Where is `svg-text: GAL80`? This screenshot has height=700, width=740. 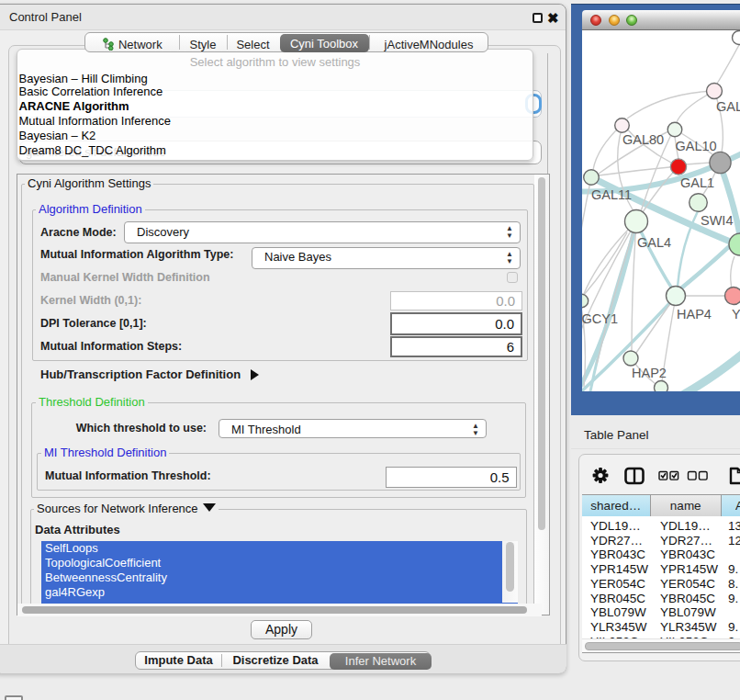 svg-text: GAL80 is located at coordinates (643, 140).